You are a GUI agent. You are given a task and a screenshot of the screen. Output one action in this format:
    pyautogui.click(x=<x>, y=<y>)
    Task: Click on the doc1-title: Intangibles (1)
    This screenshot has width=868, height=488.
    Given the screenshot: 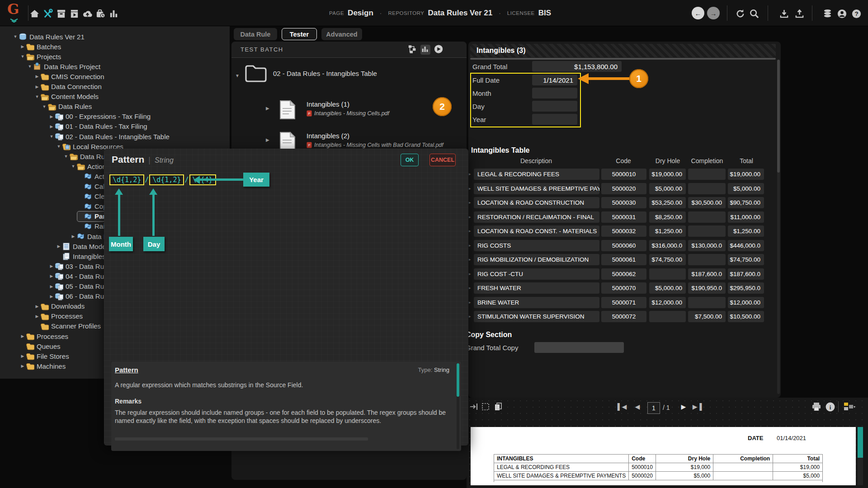 What is the action you would take?
    pyautogui.click(x=328, y=104)
    